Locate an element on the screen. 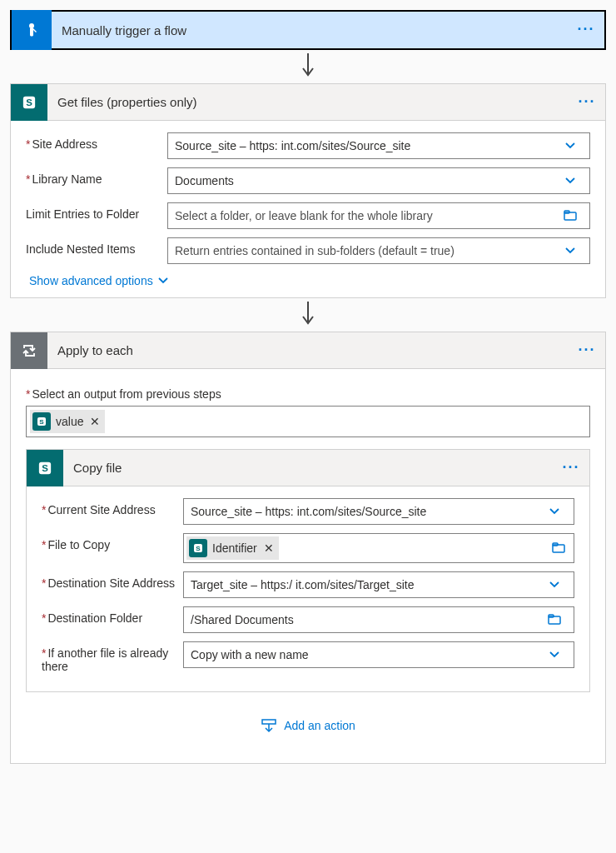 This screenshot has height=853, width=616. copy-file-title: Copy file is located at coordinates (308, 468).